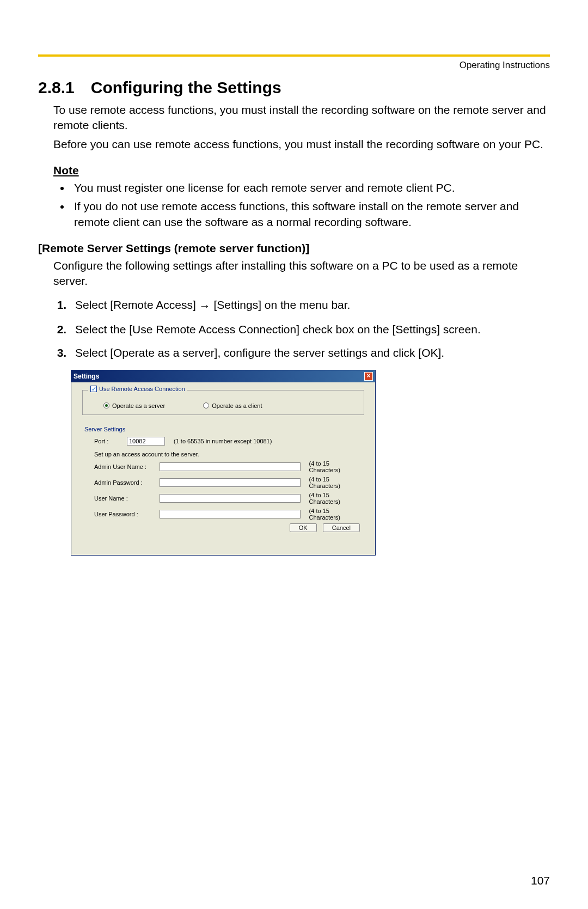 Image resolution: width=588 pixels, height=909 pixels. I want to click on intro-paragraph-2: Before you can use remote access functio…, so click(302, 144).